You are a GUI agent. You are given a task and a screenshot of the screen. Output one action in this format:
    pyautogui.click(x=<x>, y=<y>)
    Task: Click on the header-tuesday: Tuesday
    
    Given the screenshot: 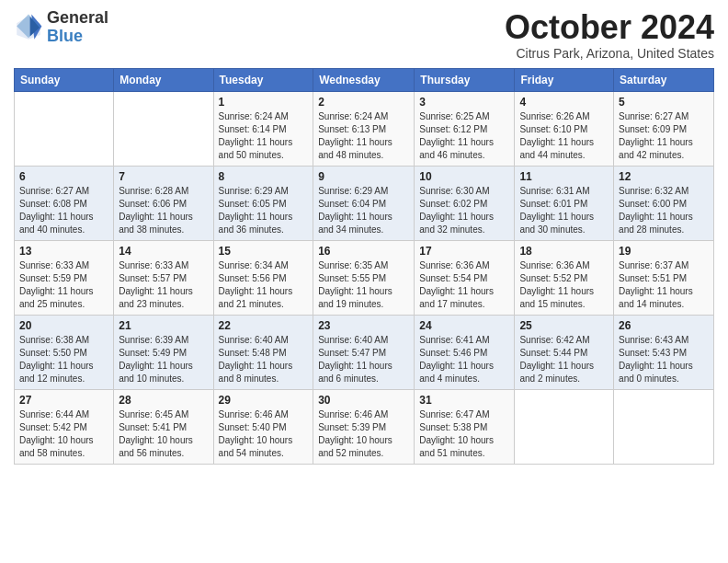 What is the action you would take?
    pyautogui.click(x=263, y=79)
    